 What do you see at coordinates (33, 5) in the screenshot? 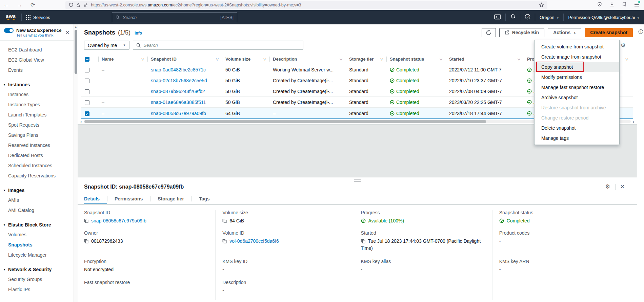
I see `browser-reload-icon: ⟳` at bounding box center [33, 5].